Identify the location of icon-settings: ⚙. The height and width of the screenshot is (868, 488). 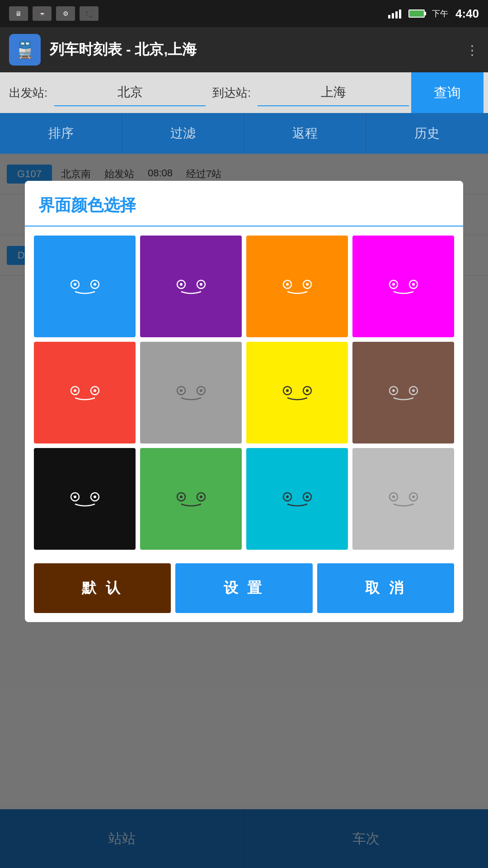
(66, 14).